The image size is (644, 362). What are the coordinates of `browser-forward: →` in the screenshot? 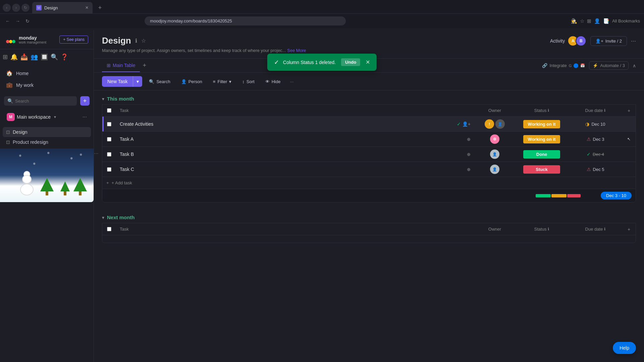 It's located at (18, 21).